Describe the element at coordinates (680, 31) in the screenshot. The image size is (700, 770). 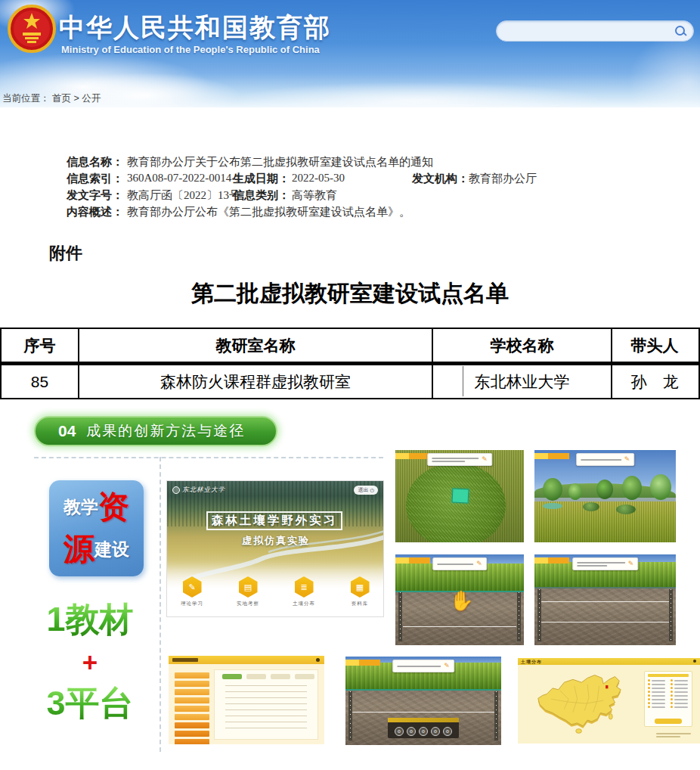
I see `search-icon` at that location.